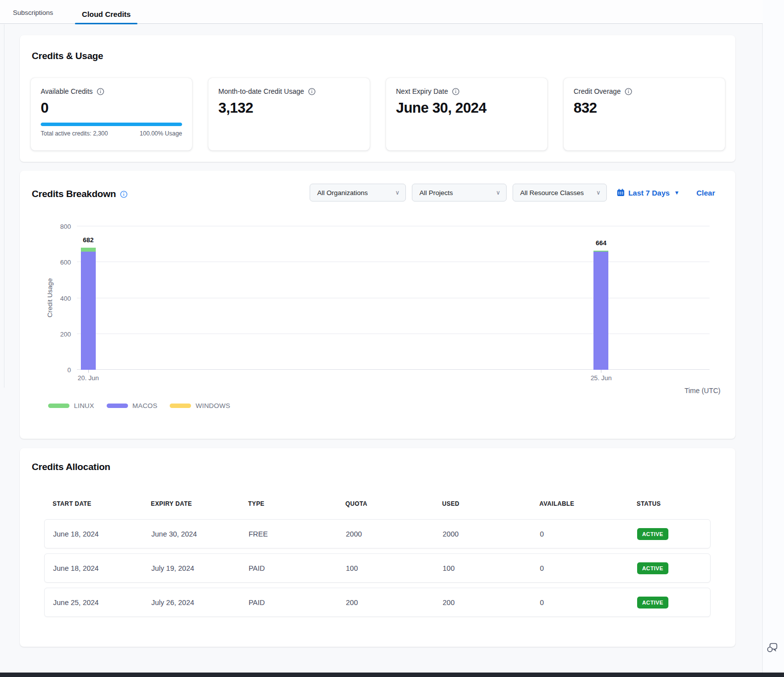 The width and height of the screenshot is (784, 677). Describe the element at coordinates (199, 504) in the screenshot. I see `column-header-expiry: EXPIRY DATE` at that location.